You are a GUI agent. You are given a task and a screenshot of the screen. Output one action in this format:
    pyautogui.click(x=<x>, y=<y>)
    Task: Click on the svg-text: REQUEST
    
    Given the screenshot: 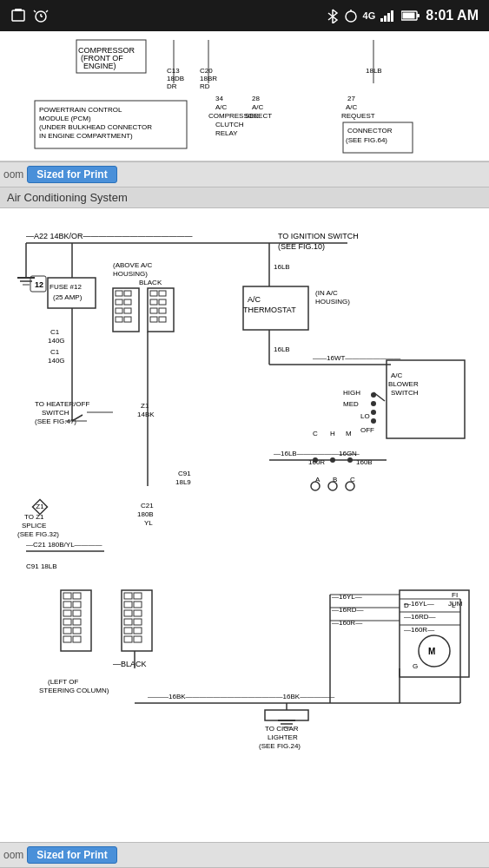 What is the action you would take?
    pyautogui.click(x=358, y=116)
    